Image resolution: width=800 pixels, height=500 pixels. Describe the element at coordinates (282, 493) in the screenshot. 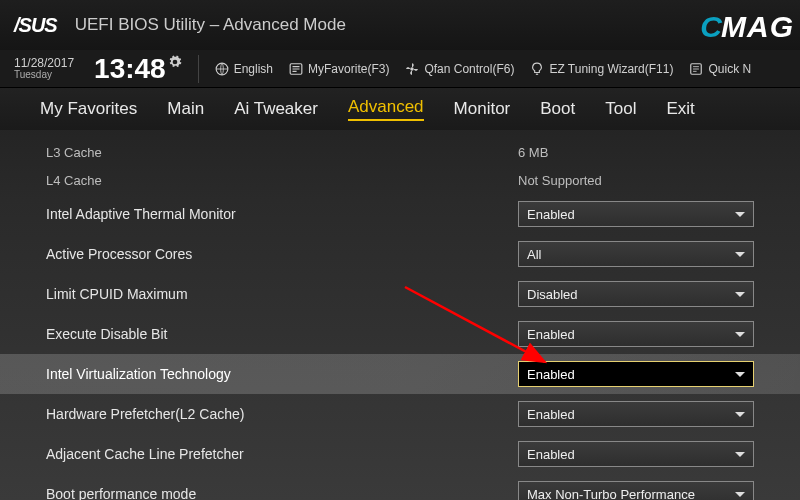

I see `setting-label: Boot performance mode` at that location.